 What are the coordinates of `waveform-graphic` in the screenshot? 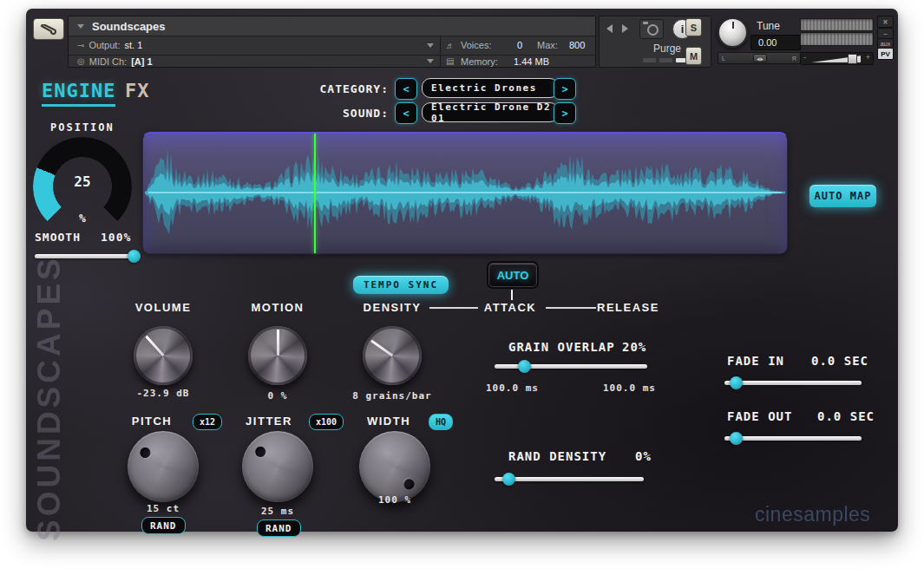 It's located at (465, 193).